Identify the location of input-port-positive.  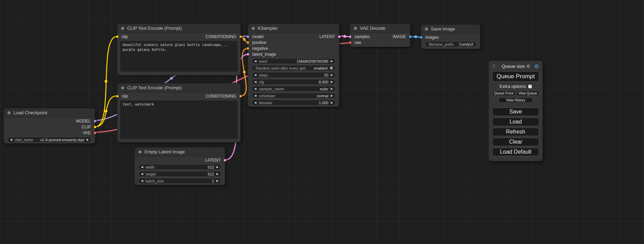
(248, 42).